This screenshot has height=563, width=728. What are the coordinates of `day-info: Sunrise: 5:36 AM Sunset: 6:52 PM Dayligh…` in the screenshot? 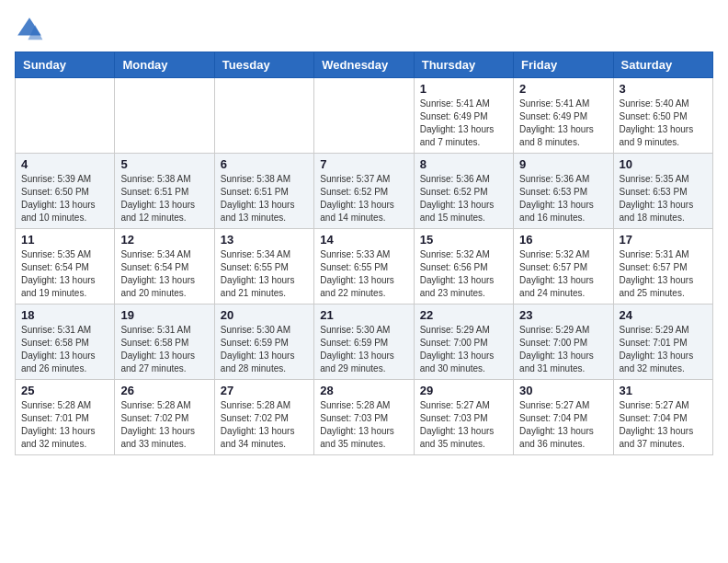 It's located at (463, 199).